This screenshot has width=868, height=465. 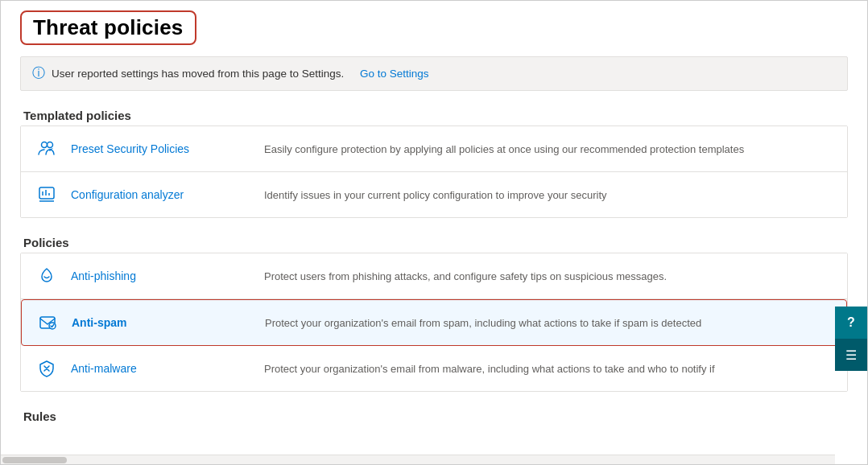 What do you see at coordinates (47, 195) in the screenshot?
I see `analyzer-svg-icon` at bounding box center [47, 195].